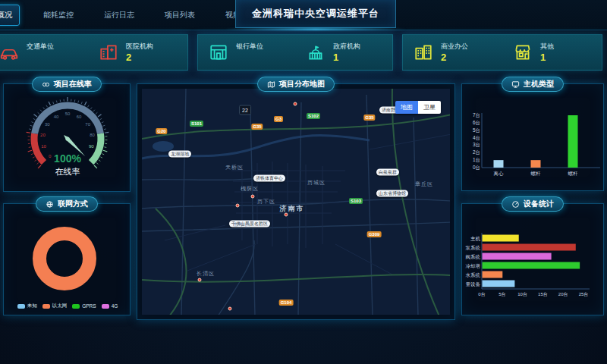 This screenshot has width=607, height=364. Describe the element at coordinates (10, 15) in the screenshot. I see `nav-tab: 概况` at that location.